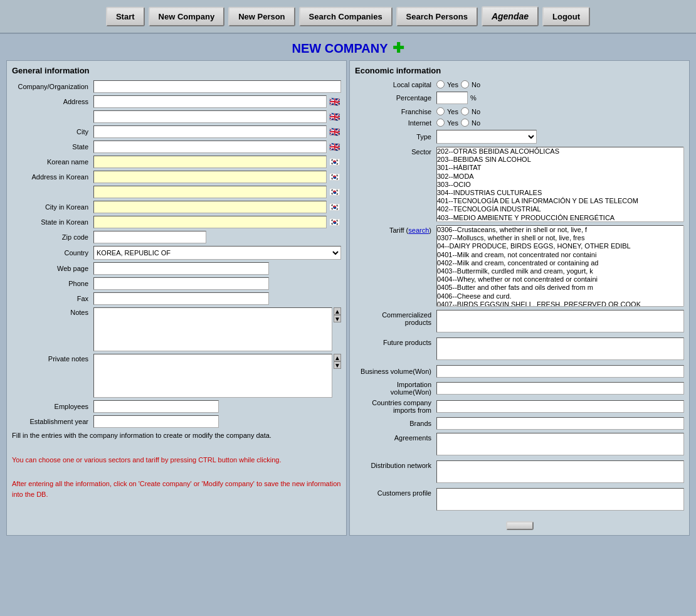 This screenshot has height=616, width=696. What do you see at coordinates (337, 365) in the screenshot?
I see `private-notes-scroll-down: ▼` at bounding box center [337, 365].